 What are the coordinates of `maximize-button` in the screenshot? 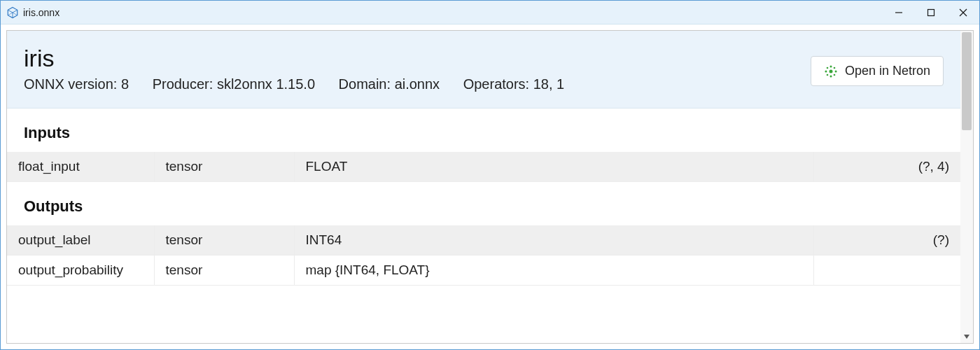 It's located at (931, 13).